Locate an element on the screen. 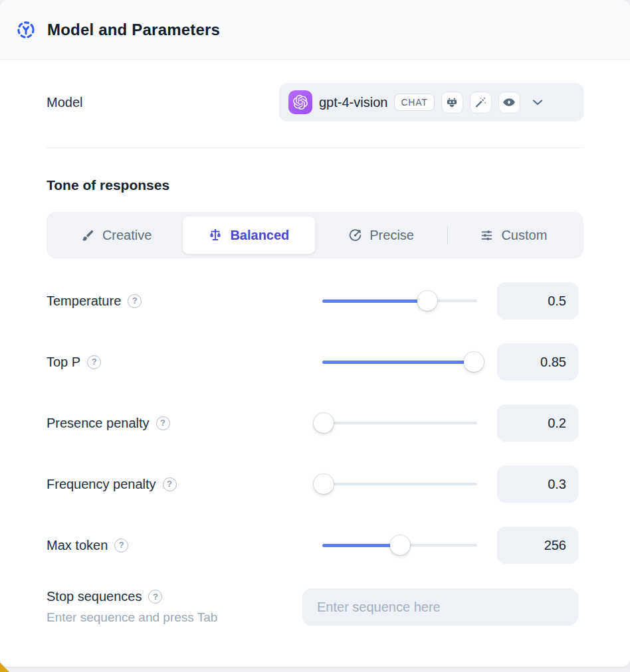 This screenshot has height=672, width=630. paintbrush-icon is located at coordinates (88, 235).